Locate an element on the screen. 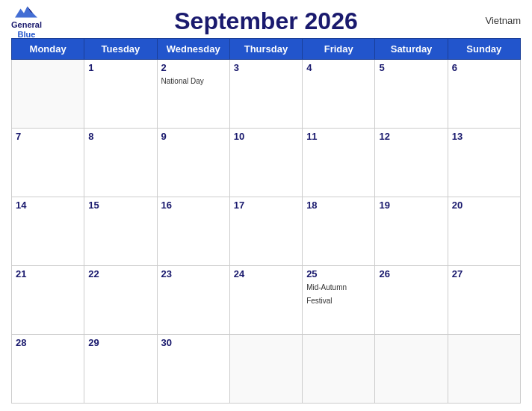 Image resolution: width=532 pixels, height=411 pixels. cell-date-number: 25 is located at coordinates (338, 274).